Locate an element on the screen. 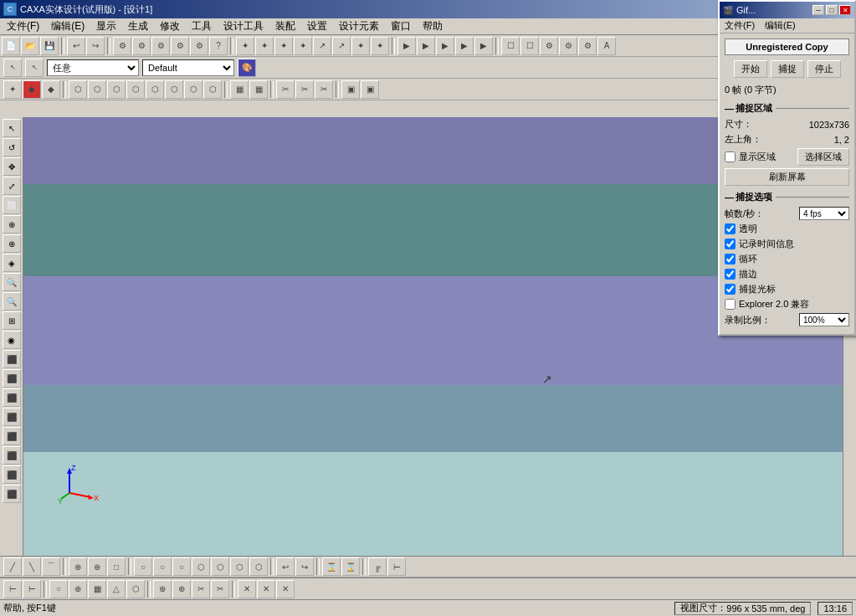 The width and height of the screenshot is (856, 616). bt2-btn6: △ is located at coordinates (116, 589).